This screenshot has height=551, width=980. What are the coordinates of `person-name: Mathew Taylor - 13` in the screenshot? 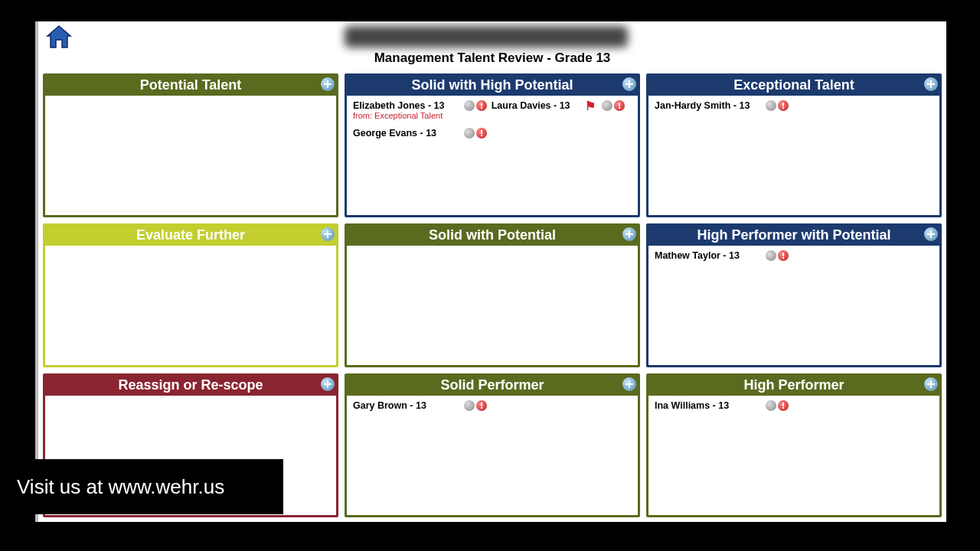 It's located at (707, 256).